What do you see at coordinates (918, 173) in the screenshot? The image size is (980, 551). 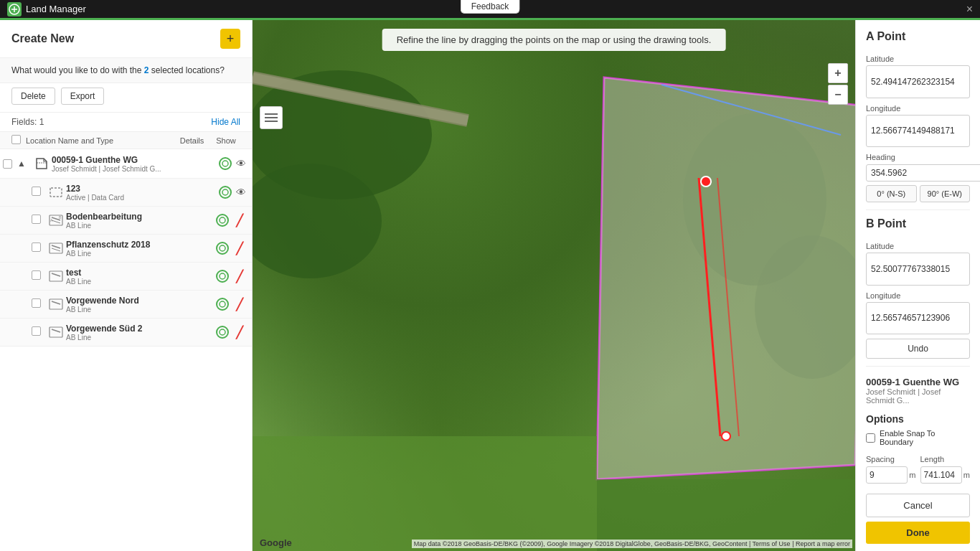 I see `heading-row: 🔒` at bounding box center [918, 173].